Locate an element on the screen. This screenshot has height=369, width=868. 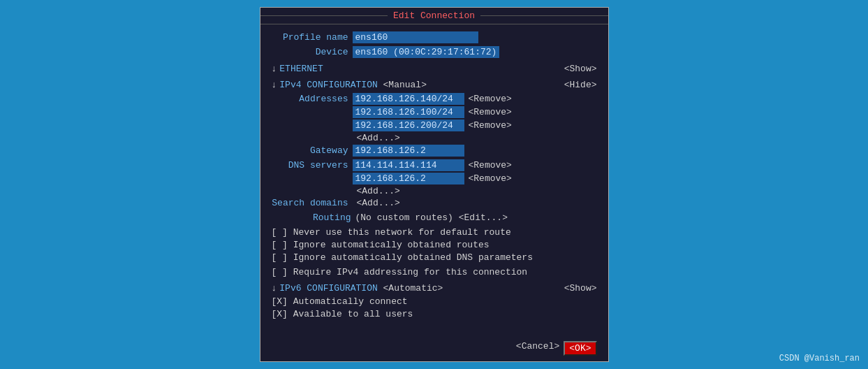
gateway-label: Gateway is located at coordinates (310, 151).